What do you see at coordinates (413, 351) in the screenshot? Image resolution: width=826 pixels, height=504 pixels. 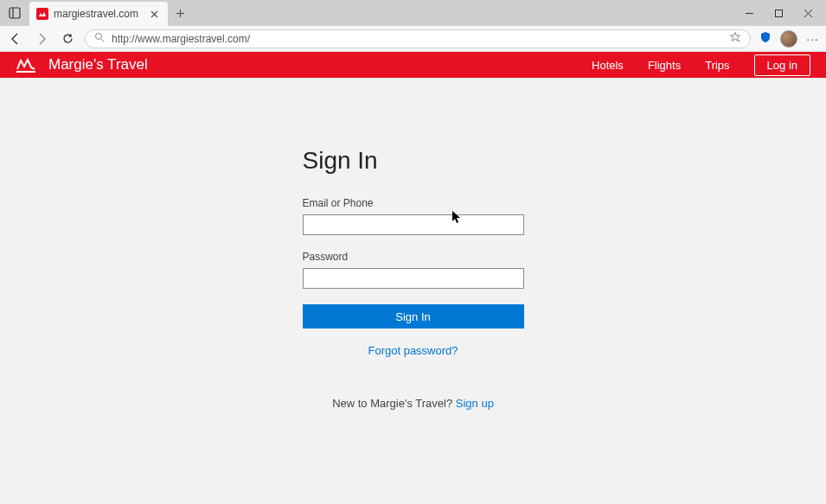 I see `forgot-password-link: Forgot password?` at bounding box center [413, 351].